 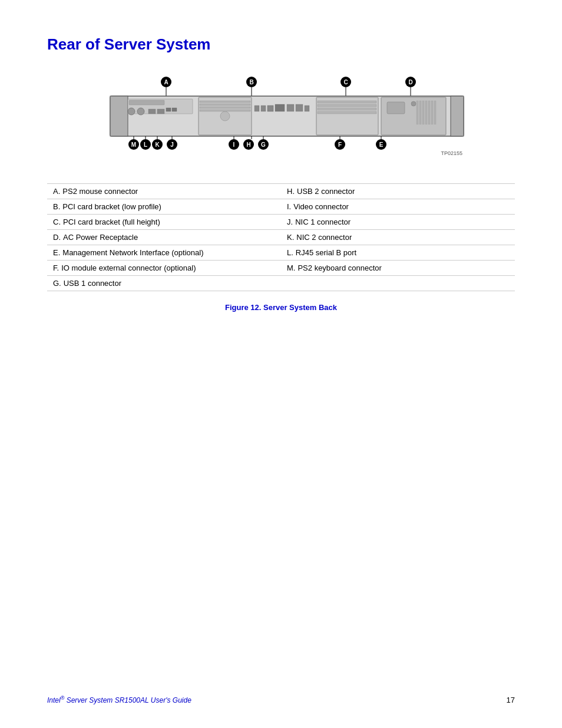 What do you see at coordinates (451, 153) in the screenshot?
I see `svg-text: TP02155` at bounding box center [451, 153].